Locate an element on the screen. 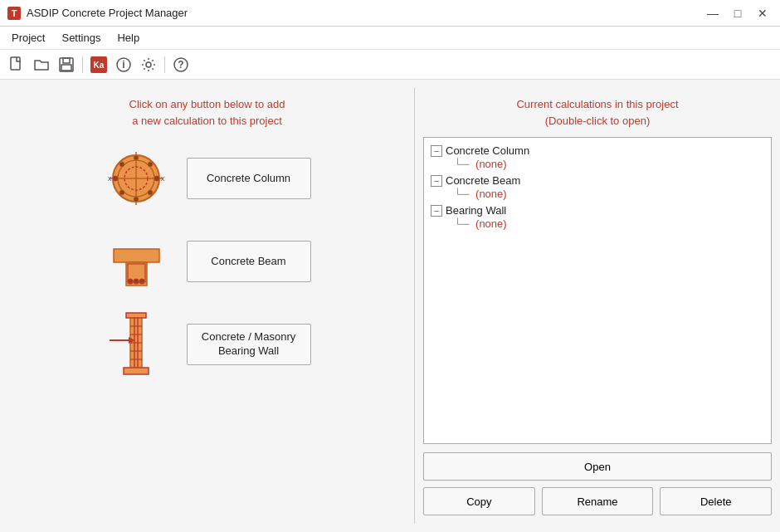 The width and height of the screenshot is (780, 532). panel-divider is located at coordinates (415, 305).